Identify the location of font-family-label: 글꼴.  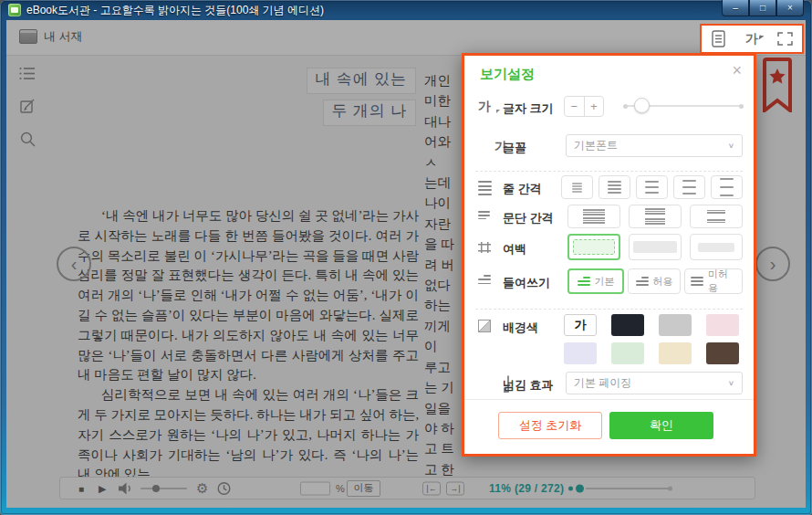
(515, 148).